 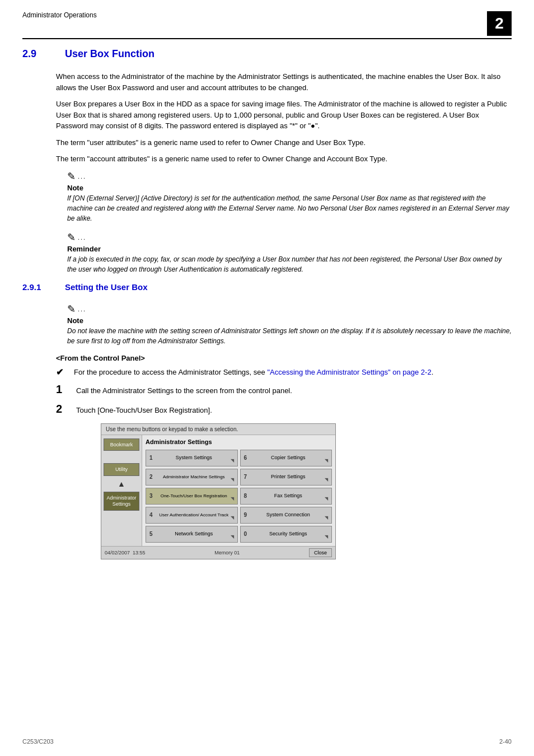 I want to click on note-1-block: ✎ ... Note If [ON (External Server)] (Ac…, so click(x=289, y=197).